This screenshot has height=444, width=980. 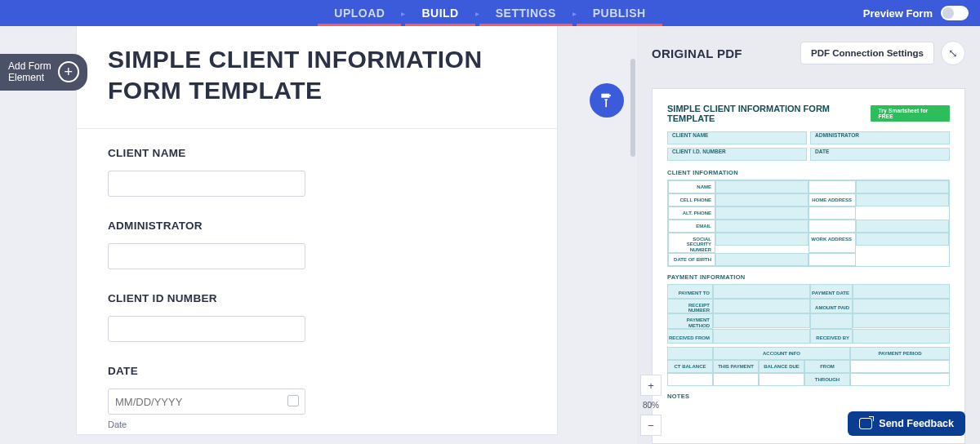 What do you see at coordinates (607, 100) in the screenshot?
I see `form-designer-button` at bounding box center [607, 100].